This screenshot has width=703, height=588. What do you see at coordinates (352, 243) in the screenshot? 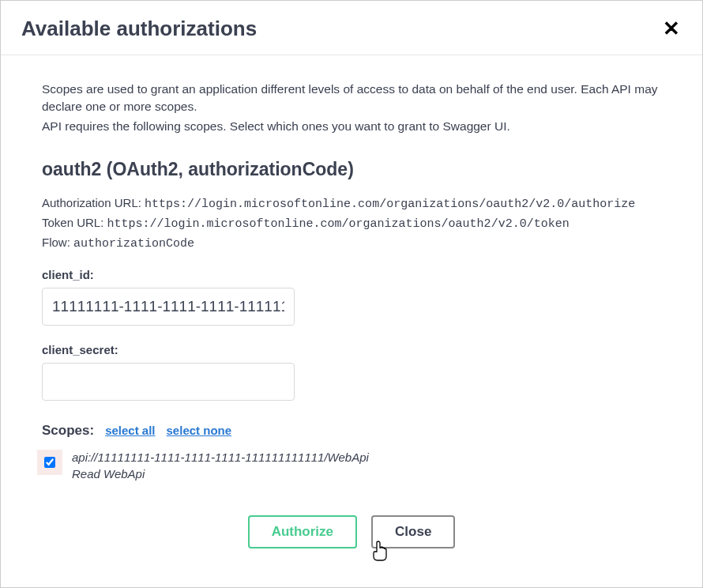
I see `flow-row: Flow: authorizationCode` at bounding box center [352, 243].